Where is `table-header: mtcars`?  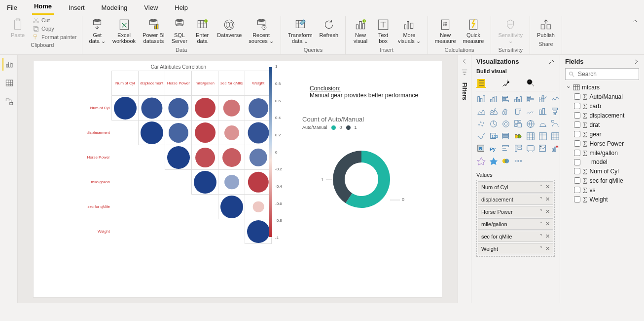
table-header: mtcars is located at coordinates (603, 87).